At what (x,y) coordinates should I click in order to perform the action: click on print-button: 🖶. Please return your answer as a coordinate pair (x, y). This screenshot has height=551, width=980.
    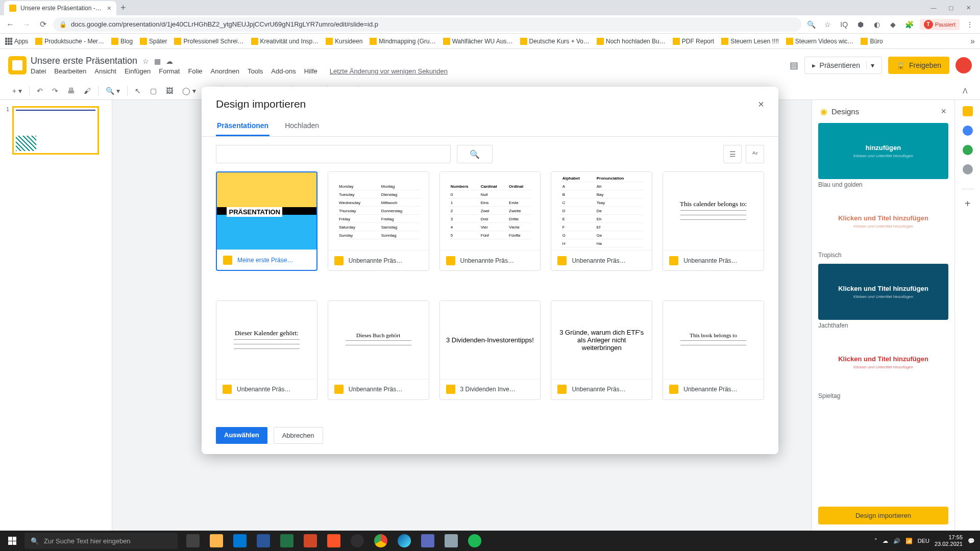
    Looking at the image, I should click on (71, 91).